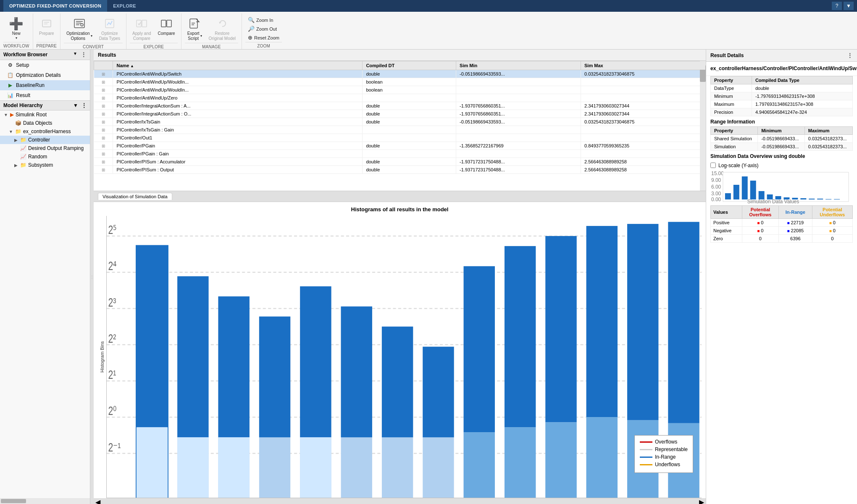 The width and height of the screenshot is (857, 504). Describe the element at coordinates (760, 212) in the screenshot. I see `sv-header-overflows: PotentialOverflows` at that location.